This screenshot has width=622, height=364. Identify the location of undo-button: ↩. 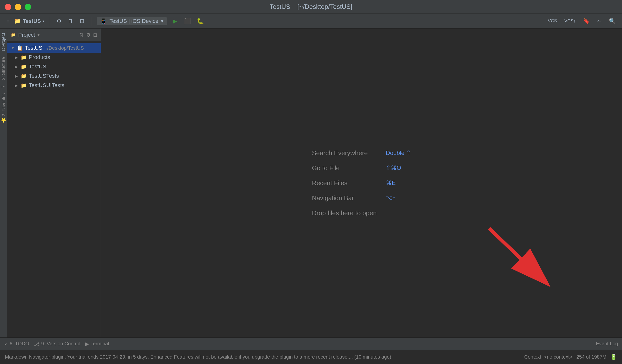
(599, 21).